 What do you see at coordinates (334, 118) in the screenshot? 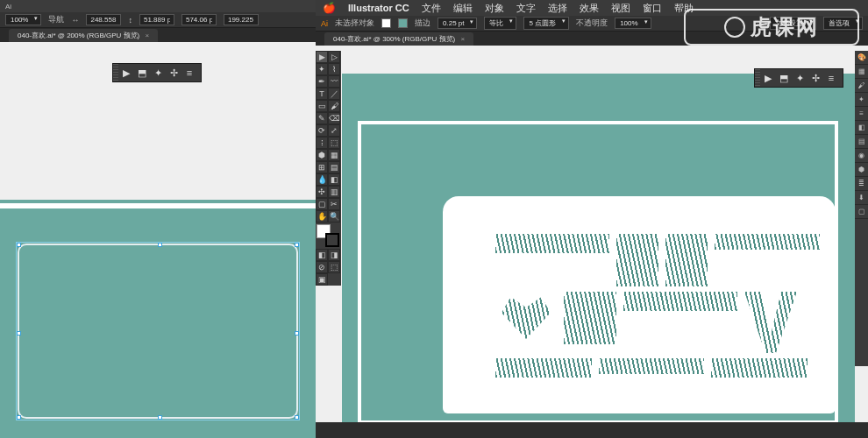
I see `eraser-tool: ⌫` at bounding box center [334, 118].